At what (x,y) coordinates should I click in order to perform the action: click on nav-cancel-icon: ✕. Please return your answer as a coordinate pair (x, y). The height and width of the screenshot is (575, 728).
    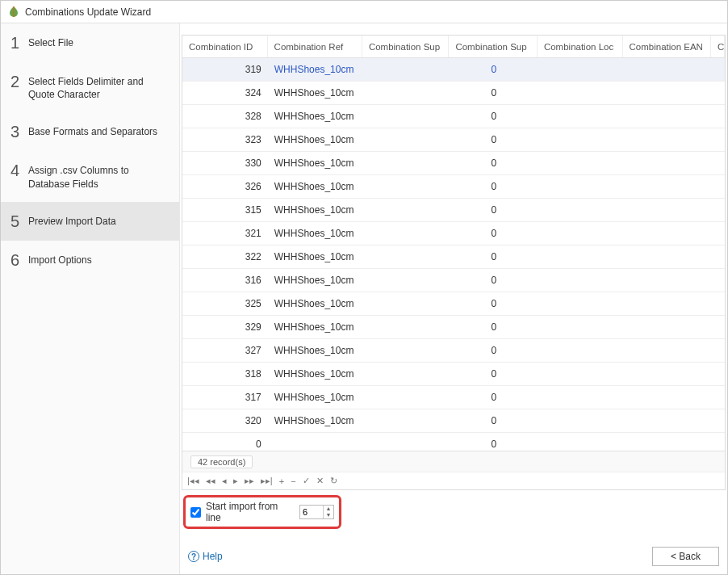
    Looking at the image, I should click on (320, 481).